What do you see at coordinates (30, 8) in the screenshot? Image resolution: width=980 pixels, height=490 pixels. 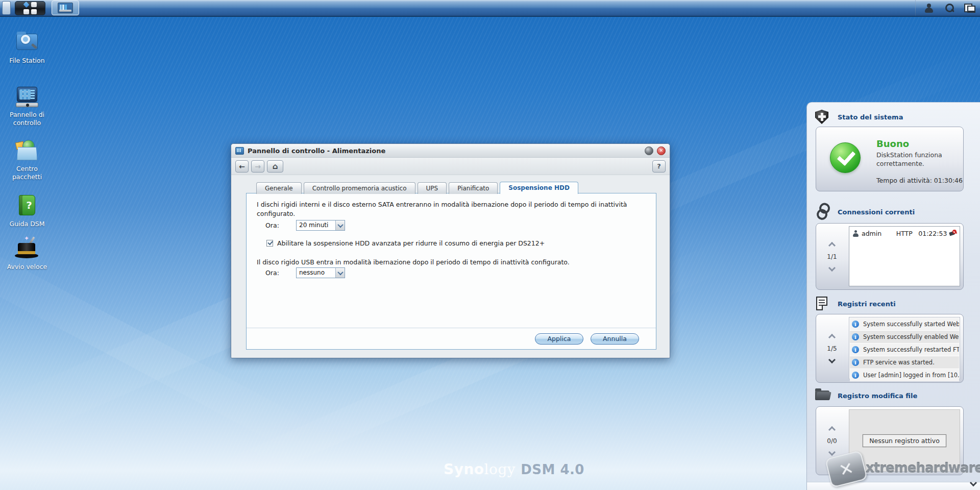 I see `main-menu-button` at bounding box center [30, 8].